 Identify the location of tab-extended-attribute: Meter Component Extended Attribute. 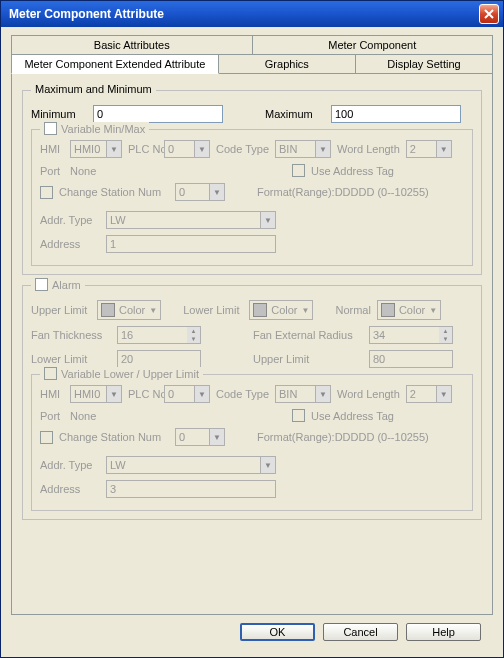
(115, 64).